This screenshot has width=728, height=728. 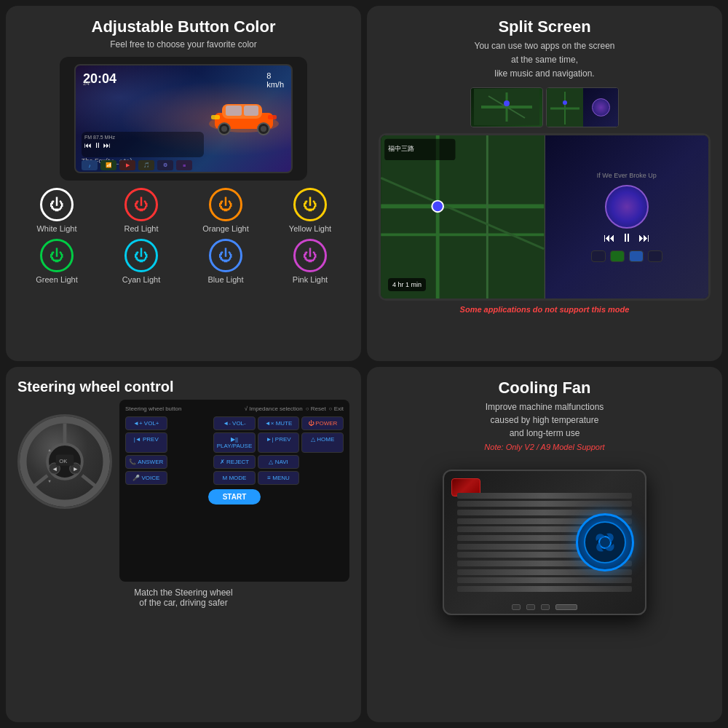 I want to click on screen-speed: 8km/h, so click(x=275, y=80).